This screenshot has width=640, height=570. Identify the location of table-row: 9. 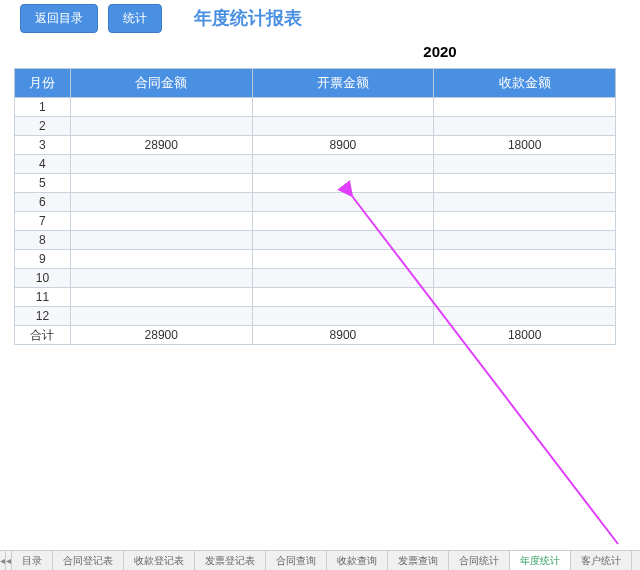
(316, 260).